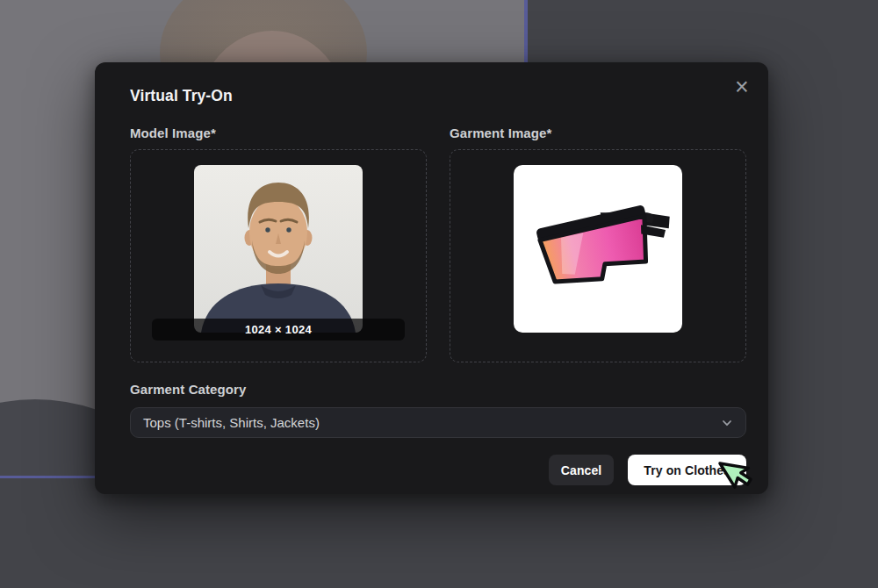  What do you see at coordinates (438, 423) in the screenshot?
I see `garment-category-select: Tops (T-shirts, Shirts, Jackets)` at bounding box center [438, 423].